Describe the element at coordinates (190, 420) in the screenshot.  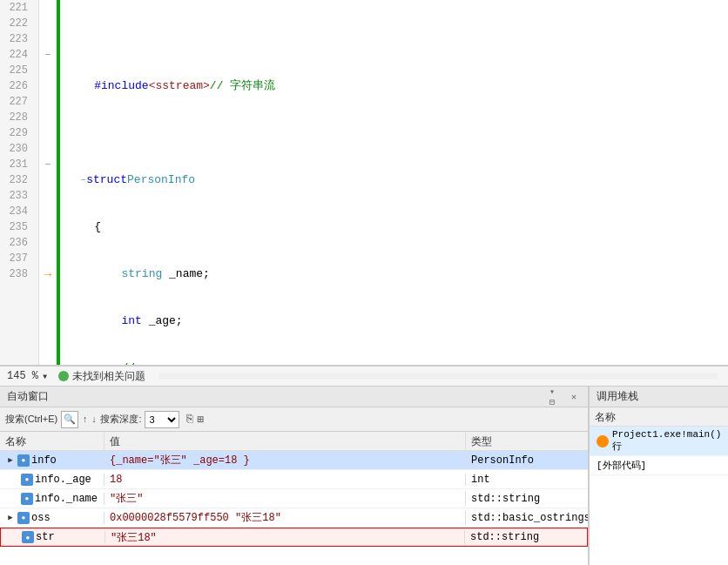
I see `extra-btn-1: ⎘` at that location.